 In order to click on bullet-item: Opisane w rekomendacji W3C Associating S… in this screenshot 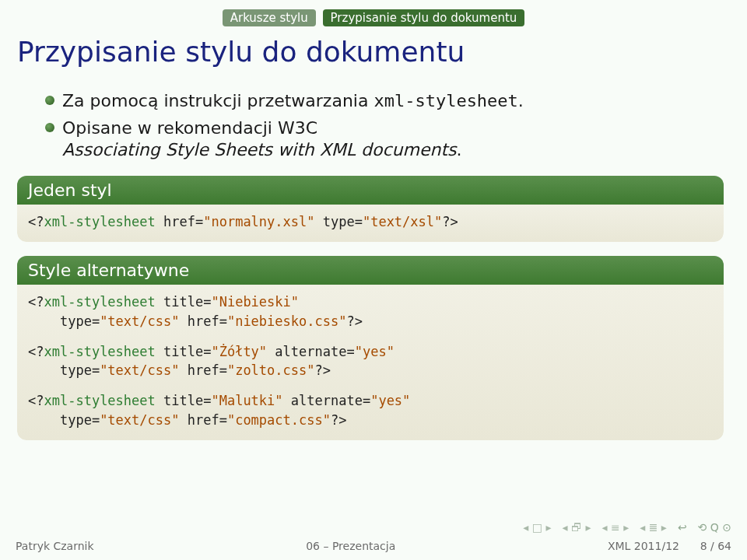, I will do `click(384, 140)`.